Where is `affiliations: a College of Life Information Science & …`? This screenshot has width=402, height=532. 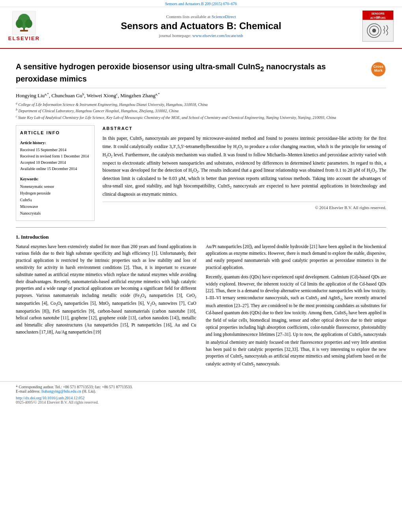 affiliations: a College of Life Information Science & … is located at coordinates (201, 111).